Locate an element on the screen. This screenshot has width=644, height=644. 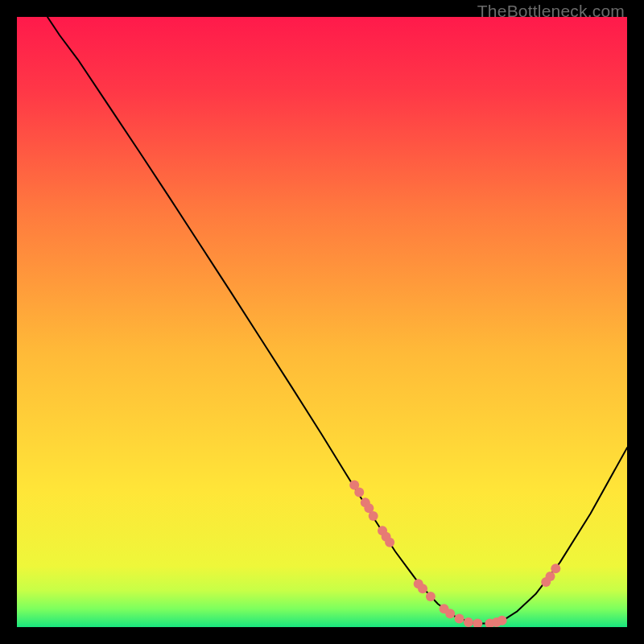
watermark-text: TheBottleneck.com is located at coordinates (551, 11).